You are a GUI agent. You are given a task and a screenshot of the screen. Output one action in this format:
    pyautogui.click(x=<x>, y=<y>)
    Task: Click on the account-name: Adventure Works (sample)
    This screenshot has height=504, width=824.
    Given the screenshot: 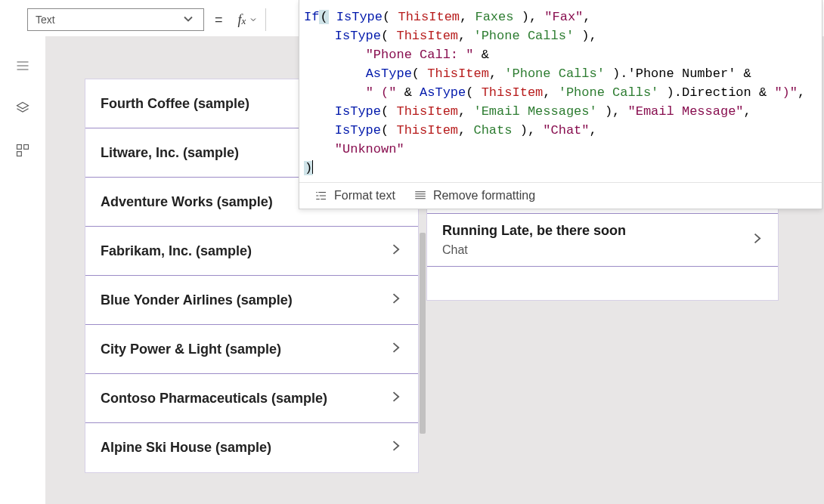 What is the action you would take?
    pyautogui.click(x=187, y=203)
    